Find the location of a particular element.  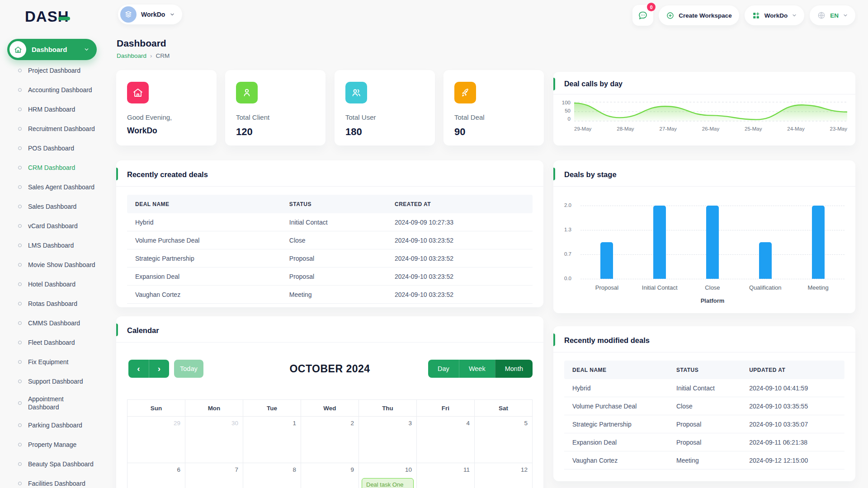

calendar-day-number: 7 is located at coordinates (236, 470).